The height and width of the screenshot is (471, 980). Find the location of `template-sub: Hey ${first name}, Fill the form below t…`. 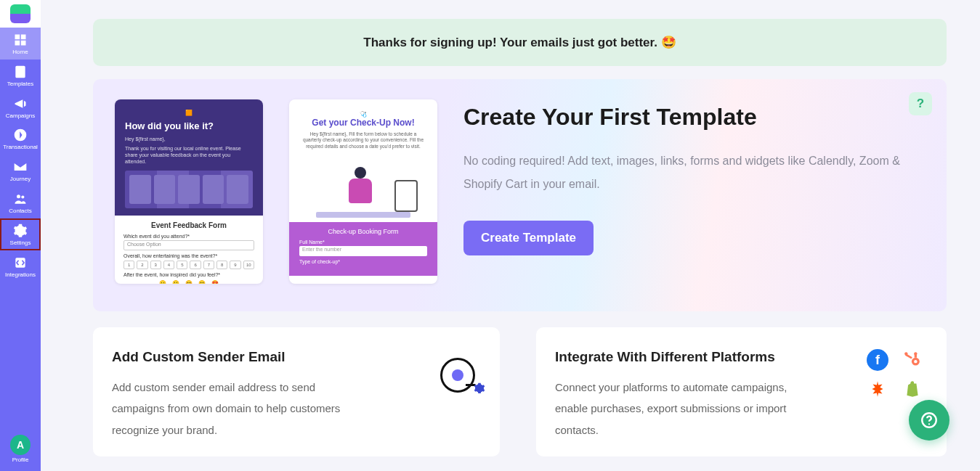

template-sub: Hey ${first name}, Fill the form below t… is located at coordinates (363, 141).